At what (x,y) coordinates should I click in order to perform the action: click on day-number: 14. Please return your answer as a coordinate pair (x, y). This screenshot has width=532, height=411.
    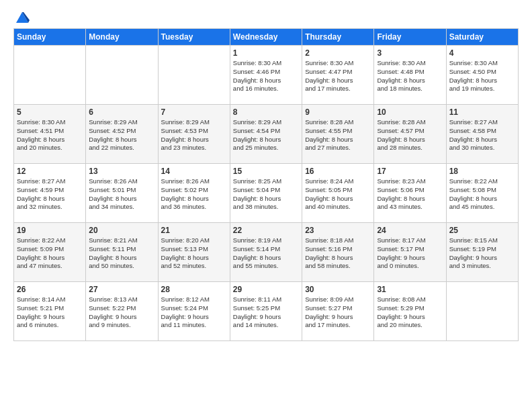
    Looking at the image, I should click on (194, 171).